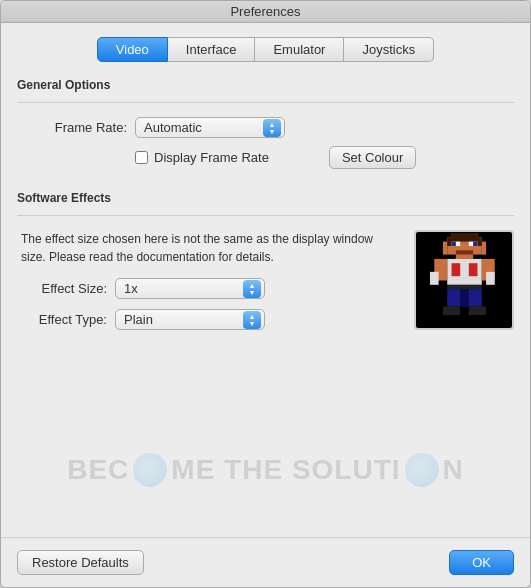 The width and height of the screenshot is (531, 588). Describe the element at coordinates (82, 128) in the screenshot. I see `frame-rate-label: Frame Rate:` at that location.